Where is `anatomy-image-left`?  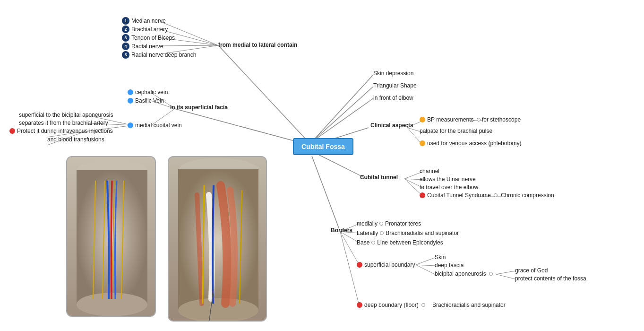
anatomy-image-left is located at coordinates (111, 236).